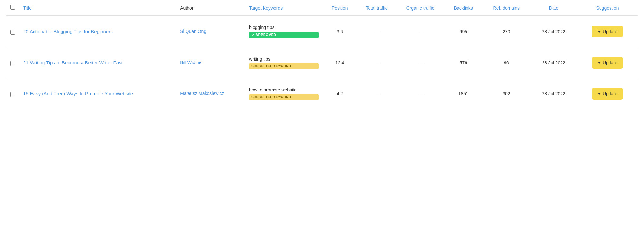  I want to click on keyword-text: how to promote website, so click(284, 90).